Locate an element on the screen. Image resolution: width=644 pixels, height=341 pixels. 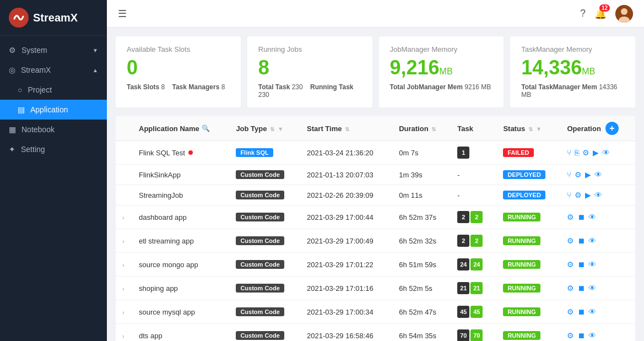
stat-value-2: 9,216MB is located at coordinates (442, 68).